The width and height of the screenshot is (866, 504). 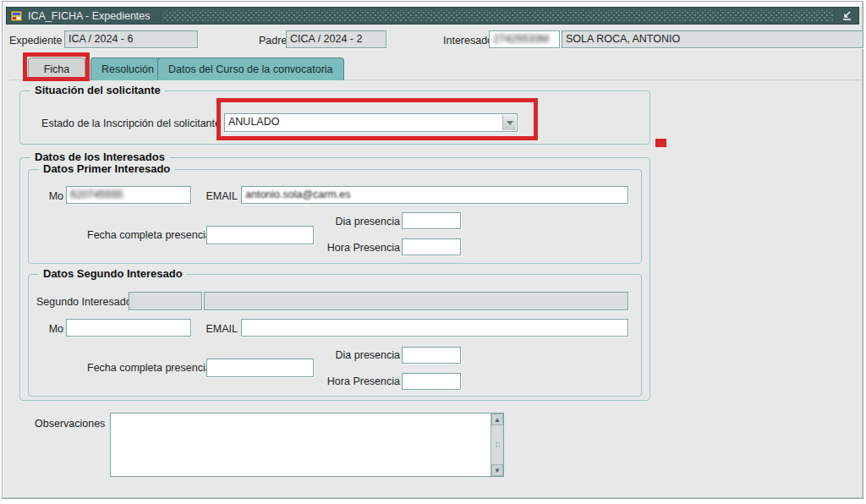 I want to click on primer-fecha-field, so click(x=260, y=235).